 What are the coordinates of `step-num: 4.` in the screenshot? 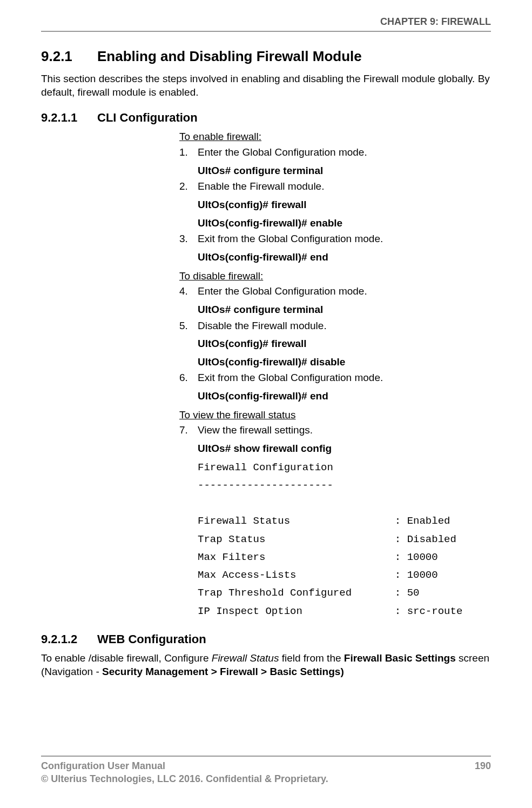 It's located at (188, 291).